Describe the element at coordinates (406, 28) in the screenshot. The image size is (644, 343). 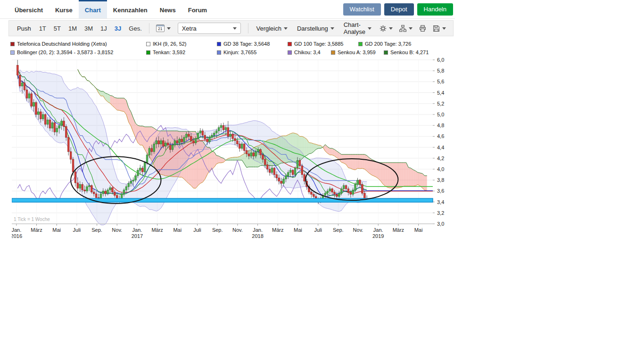
I see `indicators-button` at that location.